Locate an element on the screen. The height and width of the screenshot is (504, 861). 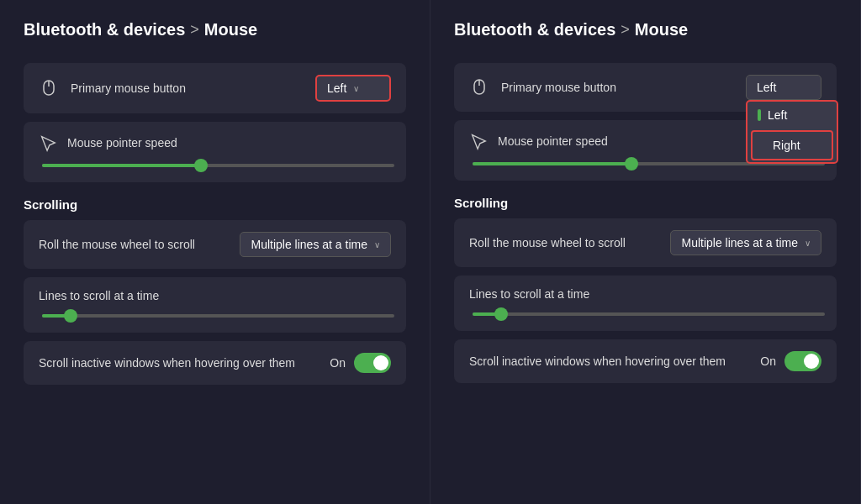
breadcrumb-left: Bluetooth & devices > Mouse is located at coordinates (215, 30).